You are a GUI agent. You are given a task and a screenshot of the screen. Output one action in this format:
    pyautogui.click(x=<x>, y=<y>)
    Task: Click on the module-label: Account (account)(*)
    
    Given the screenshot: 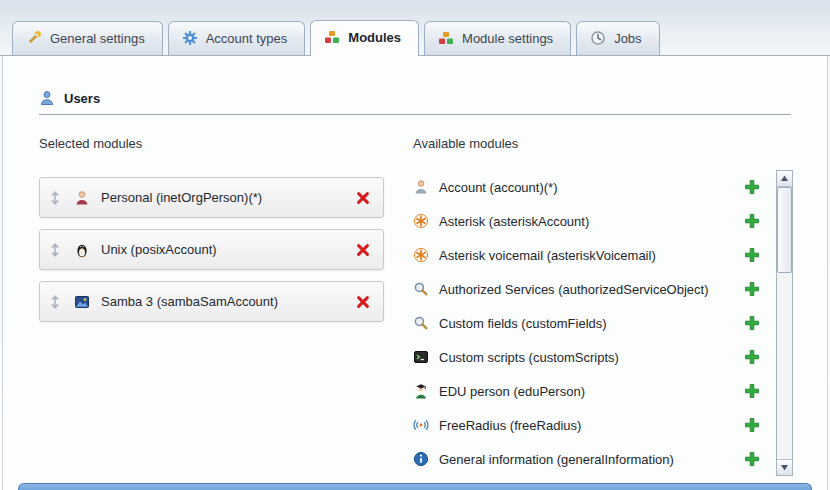 What is the action you would take?
    pyautogui.click(x=592, y=188)
    